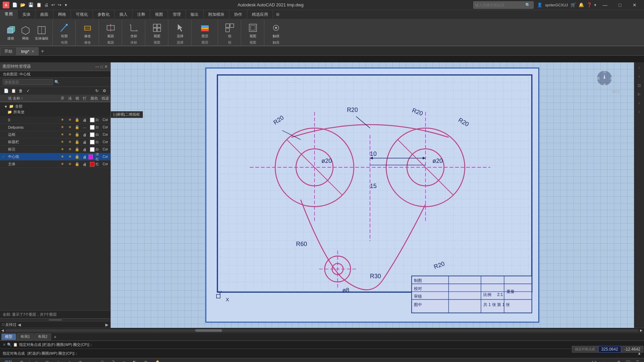 The image size is (644, 362). I want to click on layer-open-icon-def: ☀, so click(62, 127).